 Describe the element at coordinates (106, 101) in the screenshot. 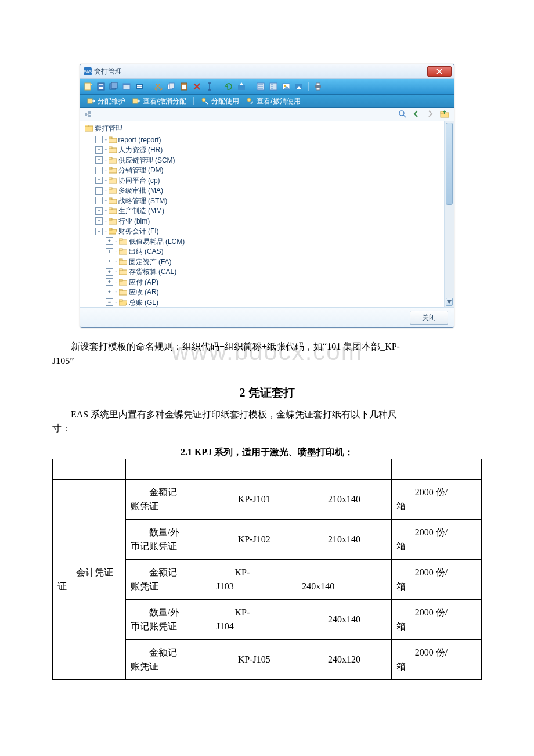

I see `action-assign-maintain: 分配维护` at that location.